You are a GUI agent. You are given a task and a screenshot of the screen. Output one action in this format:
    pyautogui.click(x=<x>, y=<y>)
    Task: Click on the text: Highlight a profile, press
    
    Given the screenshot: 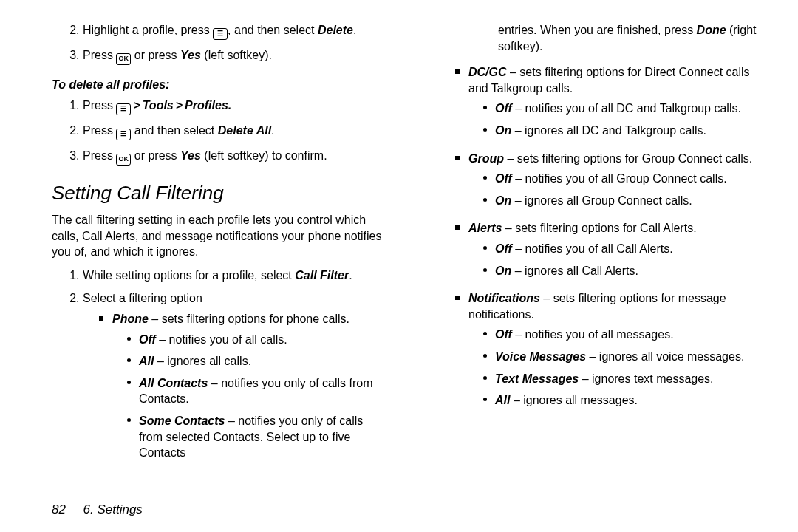 What is the action you would take?
    pyautogui.click(x=148, y=30)
    